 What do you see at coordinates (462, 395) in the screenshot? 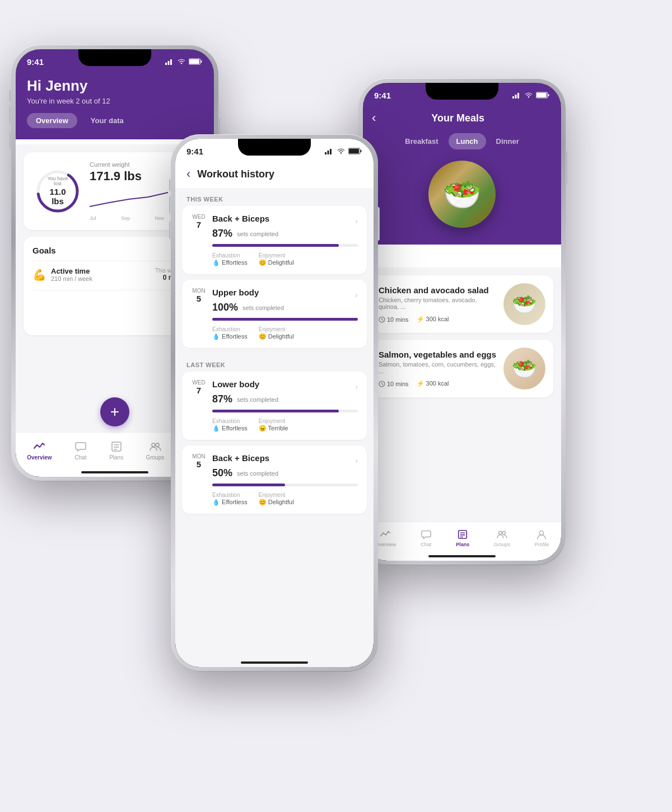
I see `meals-body: Chicken and avocado salad Chicken, cherr…` at bounding box center [462, 395].